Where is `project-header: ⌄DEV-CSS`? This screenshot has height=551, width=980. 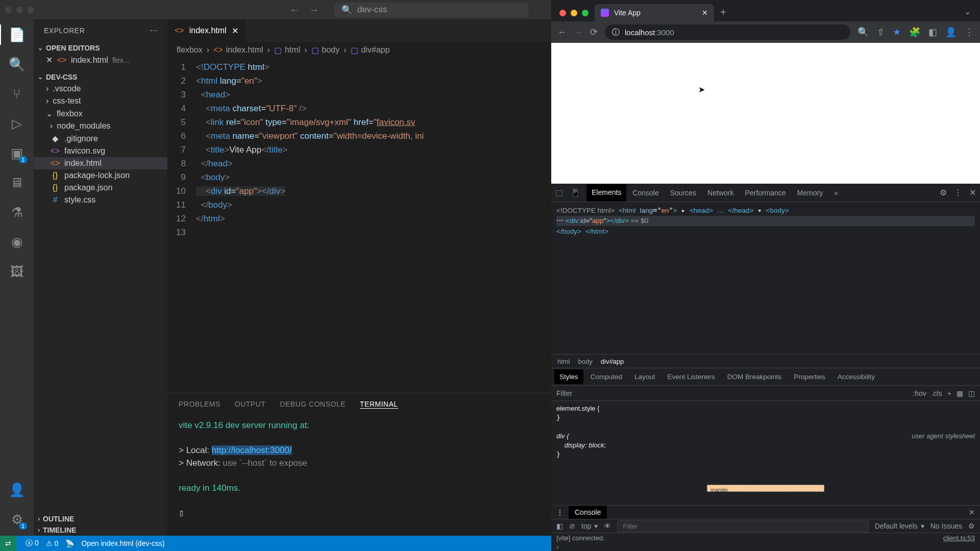
project-header: ⌄DEV-CSS is located at coordinates (101, 77).